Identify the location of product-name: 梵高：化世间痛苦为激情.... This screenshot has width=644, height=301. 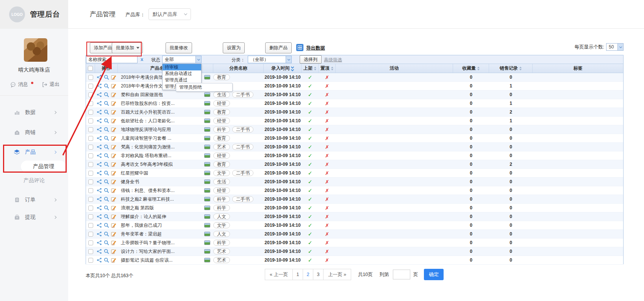
(159, 147).